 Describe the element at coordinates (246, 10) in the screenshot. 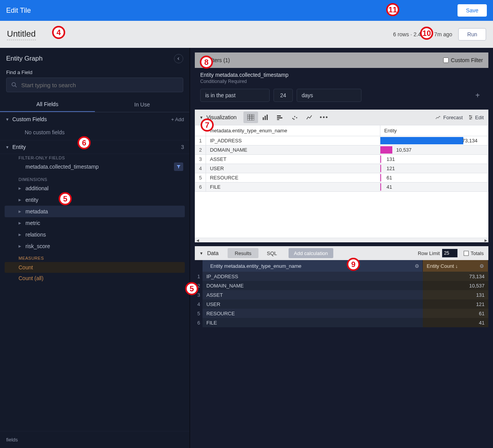

I see `top-bar: Edit Tile Save` at that location.